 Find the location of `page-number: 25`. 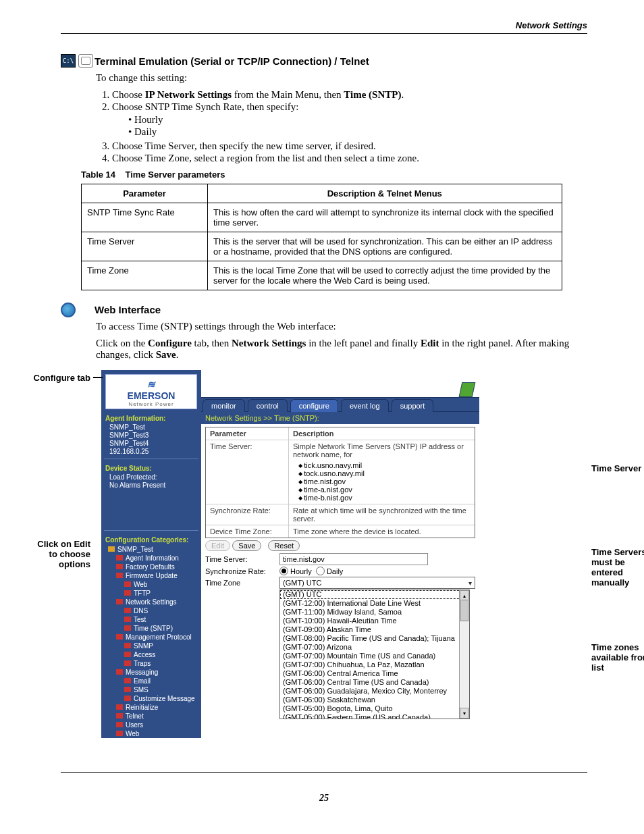

page-number: 25 is located at coordinates (324, 787).